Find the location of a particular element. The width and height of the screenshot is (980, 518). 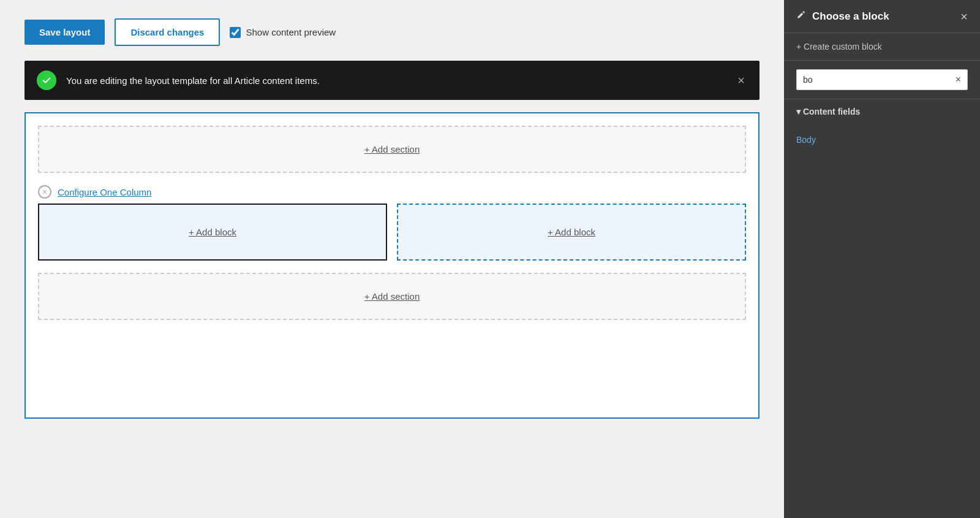

search-area: × is located at coordinates (882, 80).